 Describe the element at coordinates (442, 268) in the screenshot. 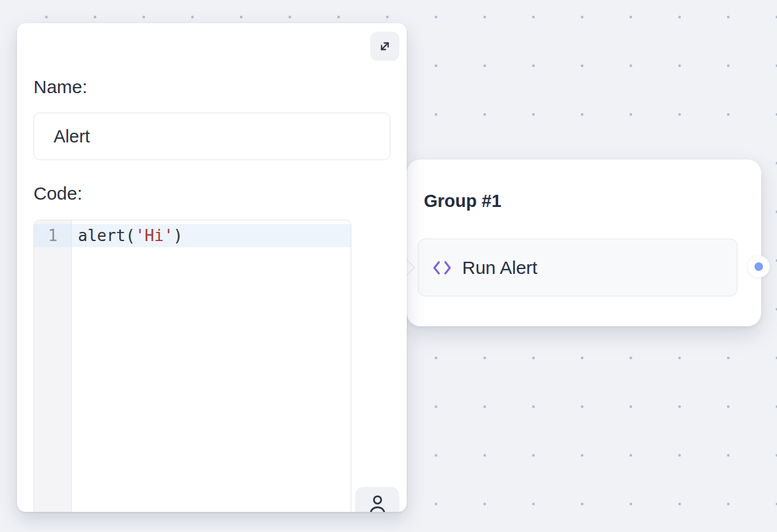

I see `code-brackets-icon` at that location.